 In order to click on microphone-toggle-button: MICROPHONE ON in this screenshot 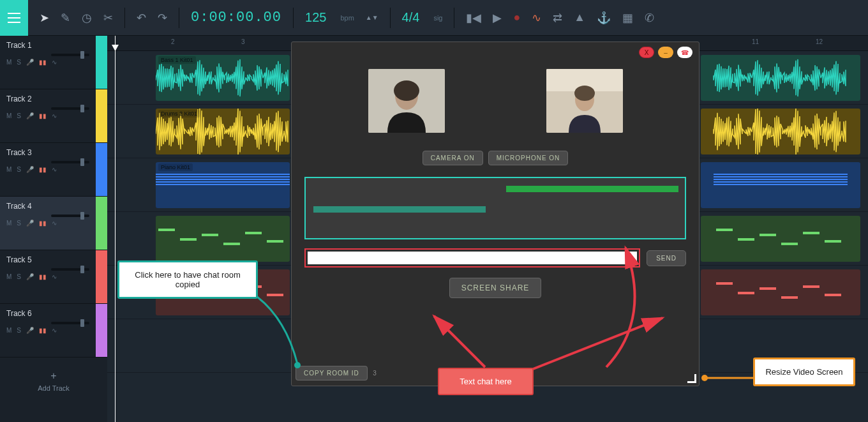, I will do `click(528, 158)`.